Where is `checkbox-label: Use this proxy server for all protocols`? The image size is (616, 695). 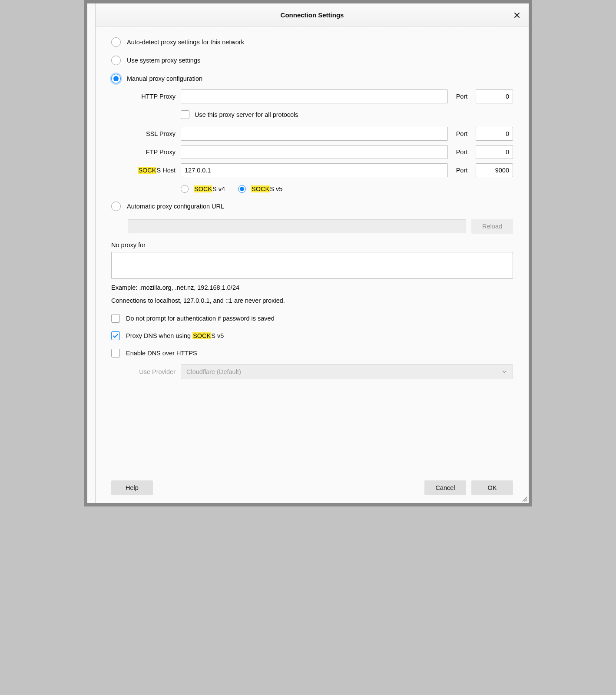 checkbox-label: Use this proxy server for all protocols is located at coordinates (247, 115).